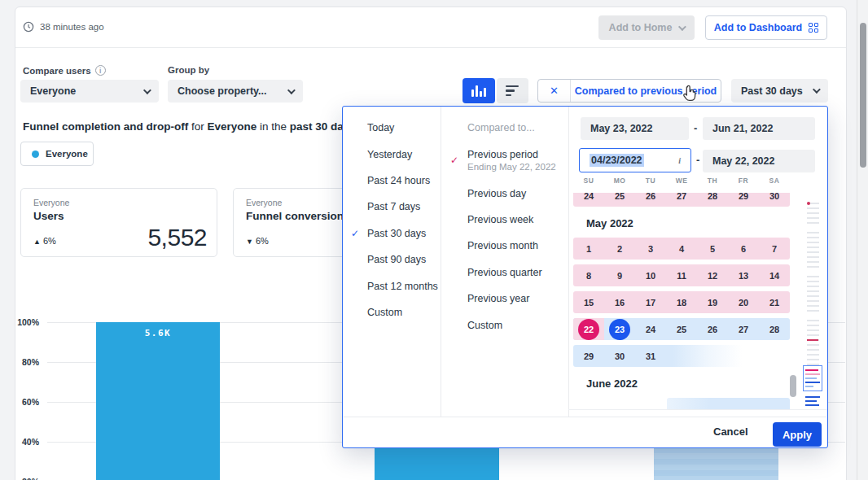 This screenshot has width=868, height=480. I want to click on minimap-marker-blue, so click(813, 397).